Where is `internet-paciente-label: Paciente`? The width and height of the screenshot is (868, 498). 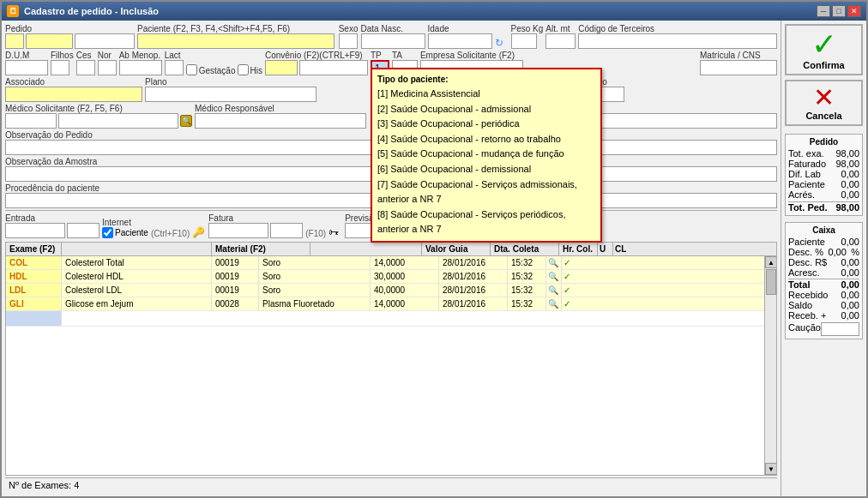
internet-paciente-label: Paciente is located at coordinates (132, 233).